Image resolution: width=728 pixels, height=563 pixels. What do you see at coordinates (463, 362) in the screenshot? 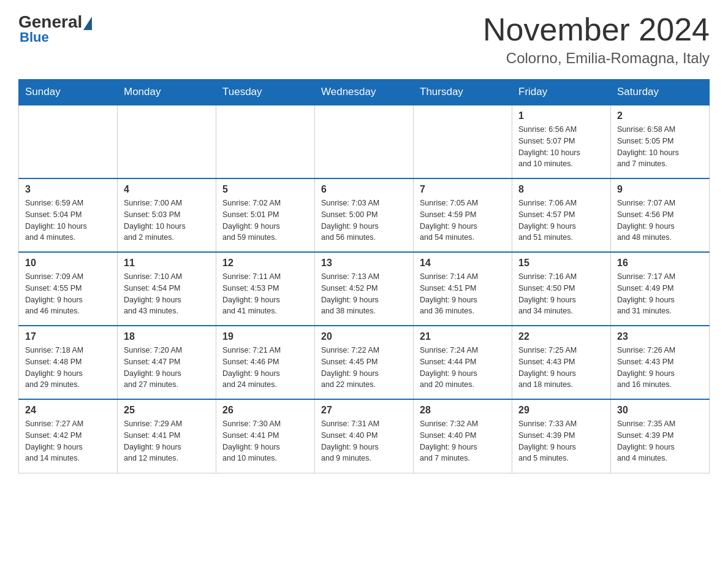
I see `calendar-cell: 21Sunrise: 7:24 AMSunset: 4:44 PMDayligh…` at bounding box center [463, 362].